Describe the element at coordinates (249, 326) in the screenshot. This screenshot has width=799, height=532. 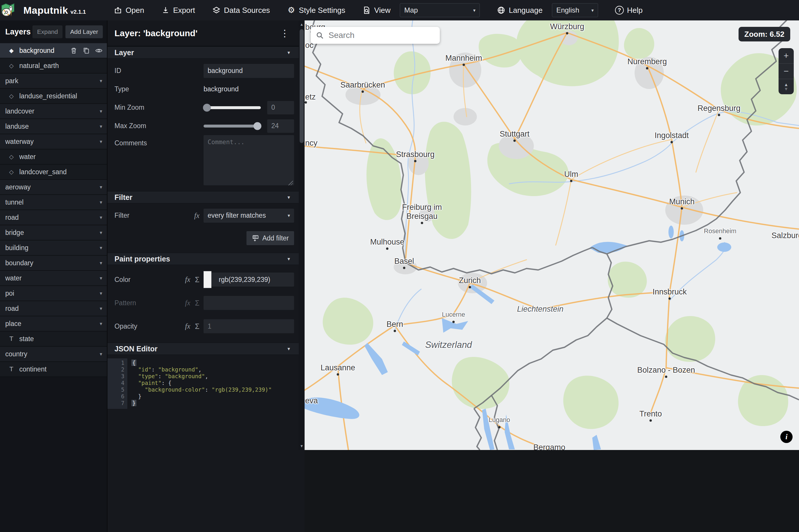
I see `opacity-input` at that location.